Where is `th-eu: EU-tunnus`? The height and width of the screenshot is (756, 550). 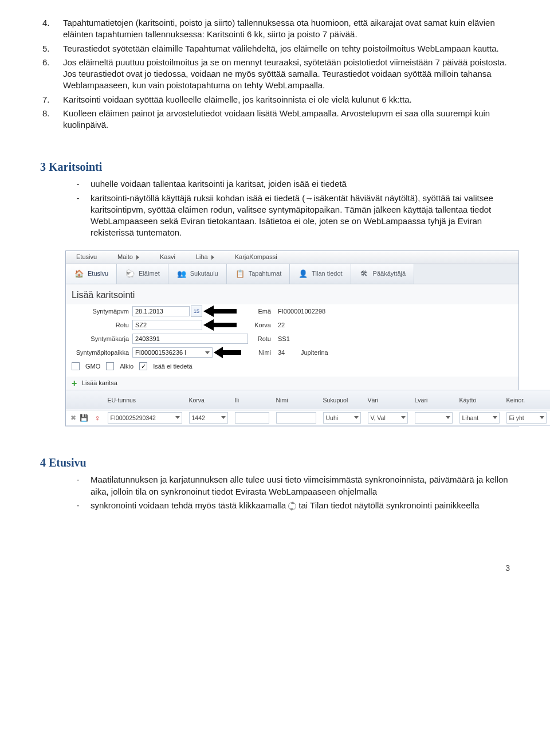
th-eu: EU-tunnus is located at coordinates (145, 400).